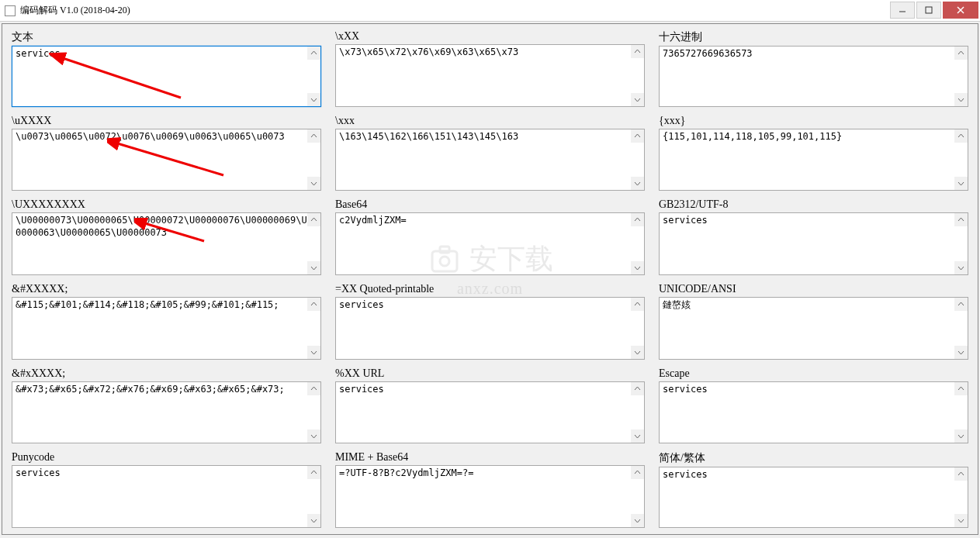 This screenshot has height=538, width=980. What do you see at coordinates (929, 10) in the screenshot?
I see `maximize-button` at bounding box center [929, 10].